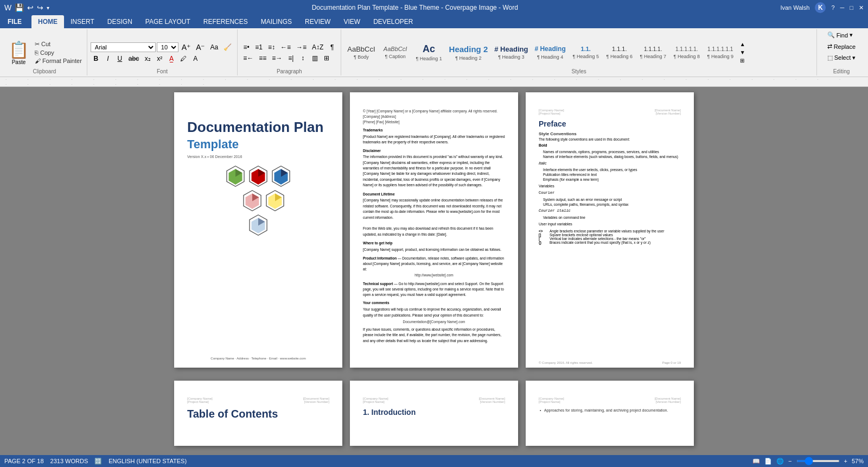 This screenshot has height=467, width=868. Describe the element at coordinates (720, 53) in the screenshot. I see `style-h9: 1.1.1.1.1.1 ¶ Heading 9` at that location.